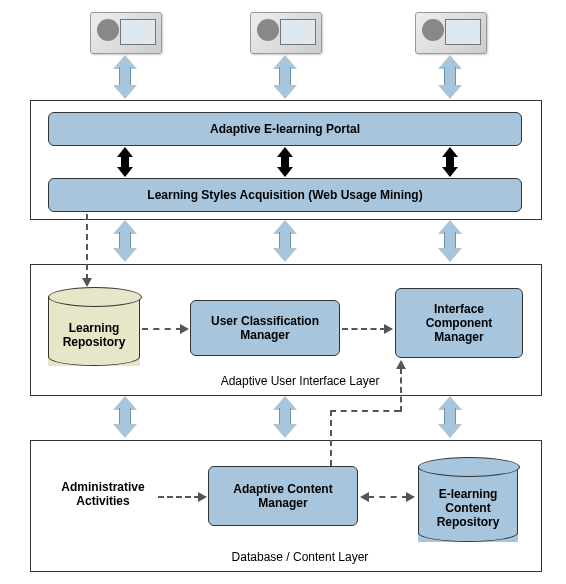 This screenshot has height=584, width=566. I want to click on learning-repository-cylinder: Learning Repository, so click(94, 331).